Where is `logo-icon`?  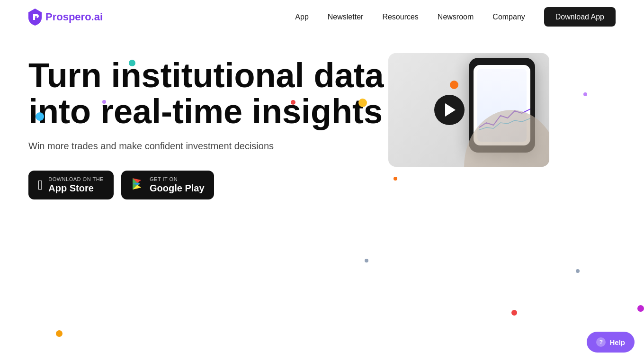
logo-icon is located at coordinates (35, 17).